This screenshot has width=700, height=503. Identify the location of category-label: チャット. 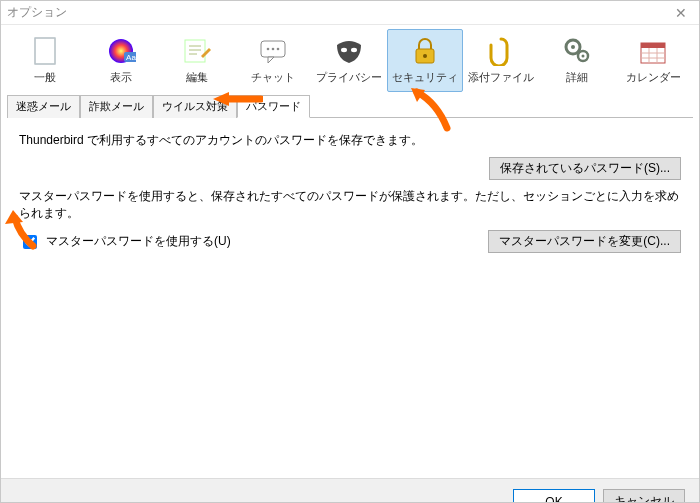
(273, 78).